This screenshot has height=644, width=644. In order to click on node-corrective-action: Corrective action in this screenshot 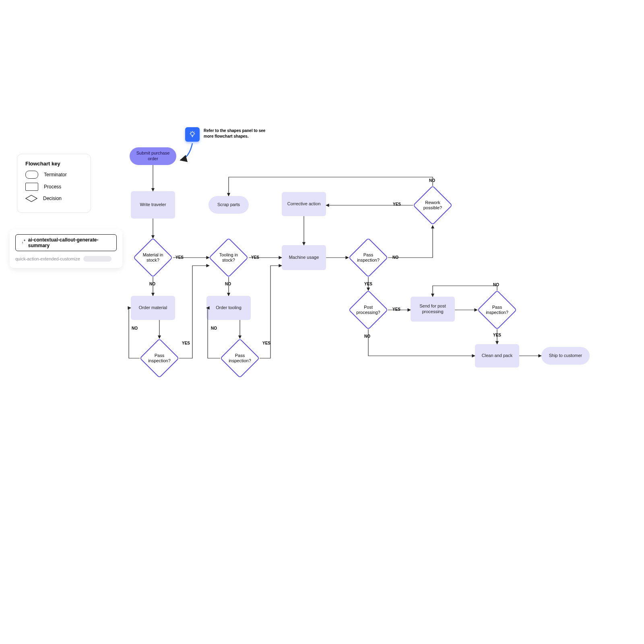, I will do `click(304, 204)`.